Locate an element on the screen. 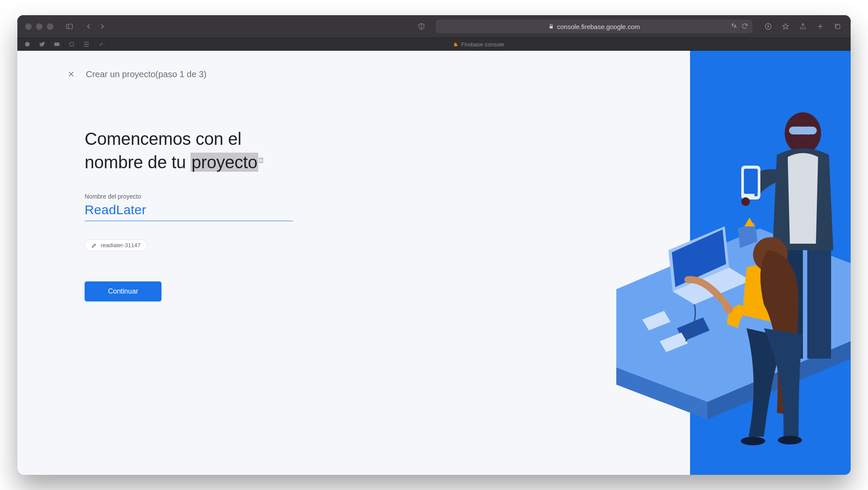  tab-title: Firebase console is located at coordinates (483, 44).